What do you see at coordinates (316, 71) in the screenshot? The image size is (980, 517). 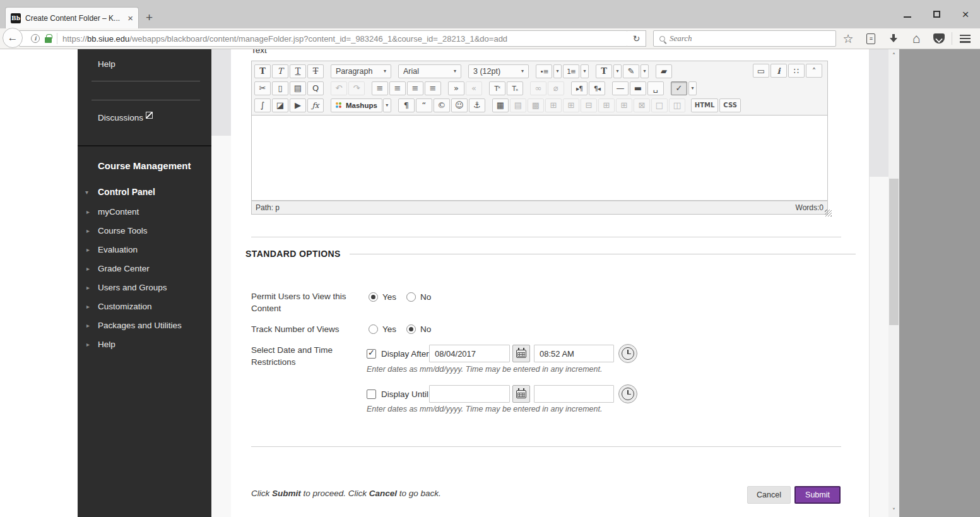 I see `strikethrough-button: T` at bounding box center [316, 71].